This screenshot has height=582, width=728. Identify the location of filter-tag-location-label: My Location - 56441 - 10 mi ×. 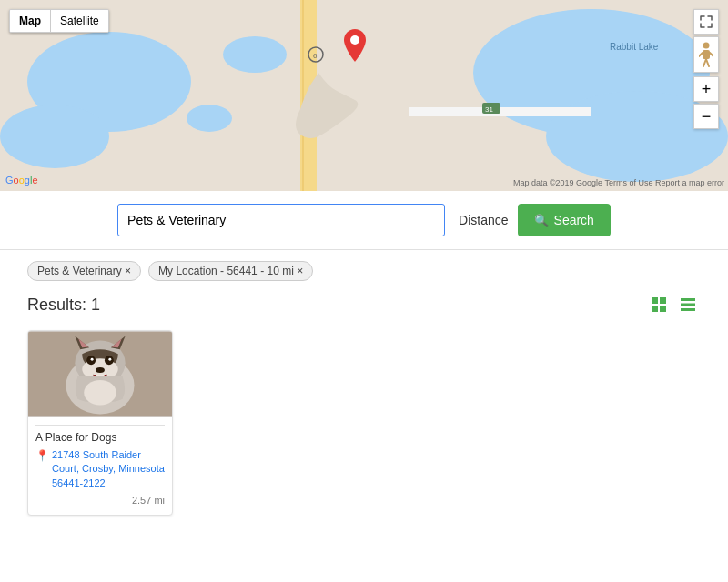
(231, 271).